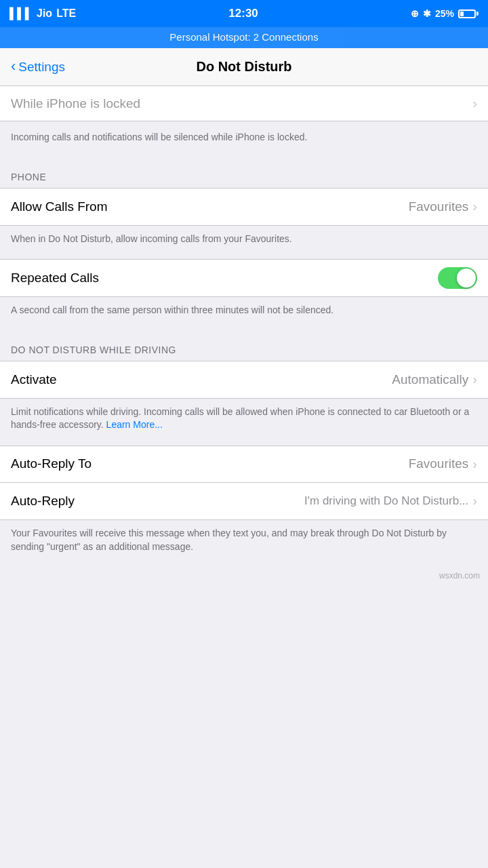  Describe the element at coordinates (244, 207) in the screenshot. I see `allow-calls-from-row: Allow Calls From Favourites ›` at that location.